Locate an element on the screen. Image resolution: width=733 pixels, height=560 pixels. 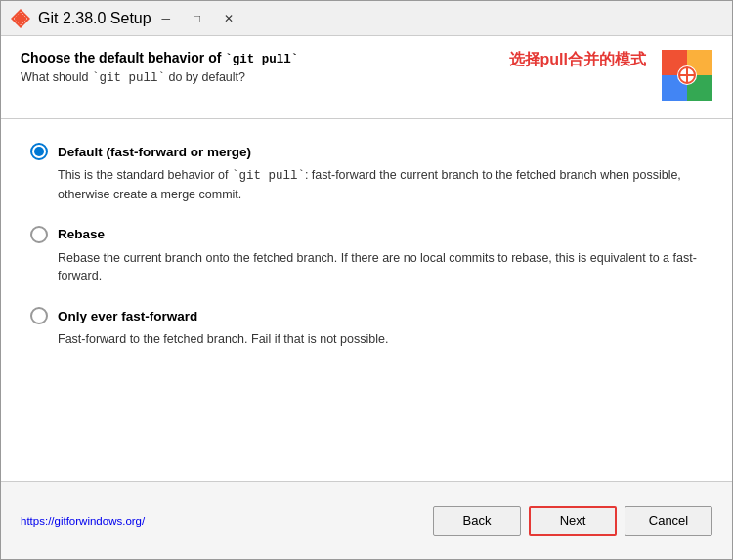
radio-default is located at coordinates (39, 151).